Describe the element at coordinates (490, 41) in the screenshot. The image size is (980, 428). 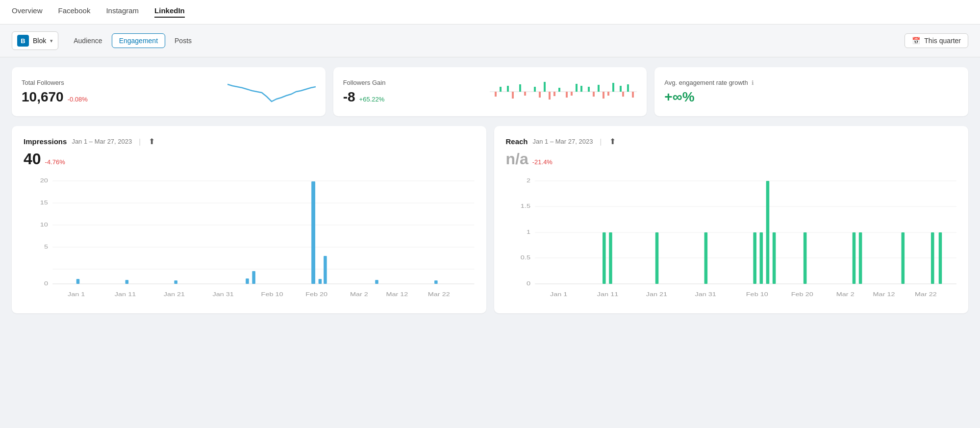
I see `toolbar: B Blok ▾ Audience Engagement Posts 📅 Thi…` at that location.